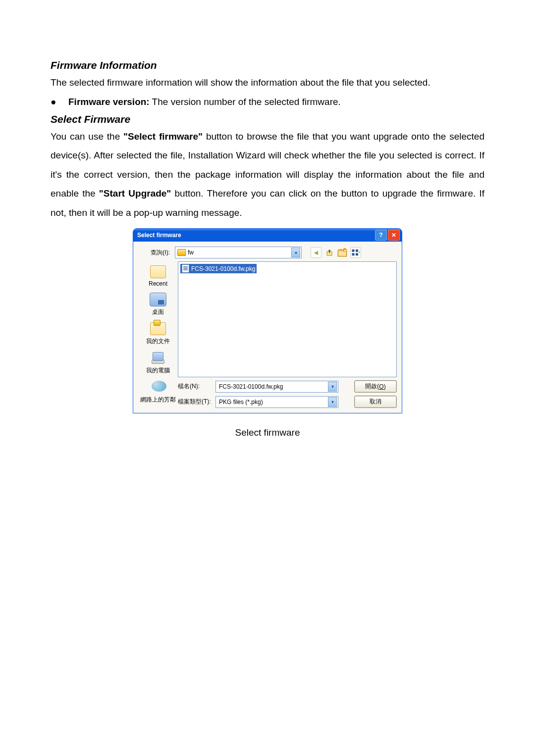 The image size is (535, 756). I want to click on network-icon, so click(158, 387).